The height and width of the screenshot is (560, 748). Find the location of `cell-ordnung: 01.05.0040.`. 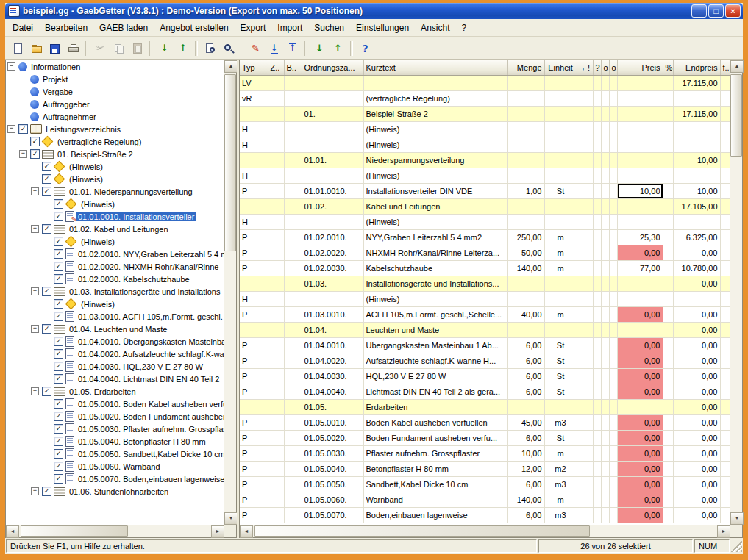

cell-ordnung: 01.05.0040. is located at coordinates (332, 469).